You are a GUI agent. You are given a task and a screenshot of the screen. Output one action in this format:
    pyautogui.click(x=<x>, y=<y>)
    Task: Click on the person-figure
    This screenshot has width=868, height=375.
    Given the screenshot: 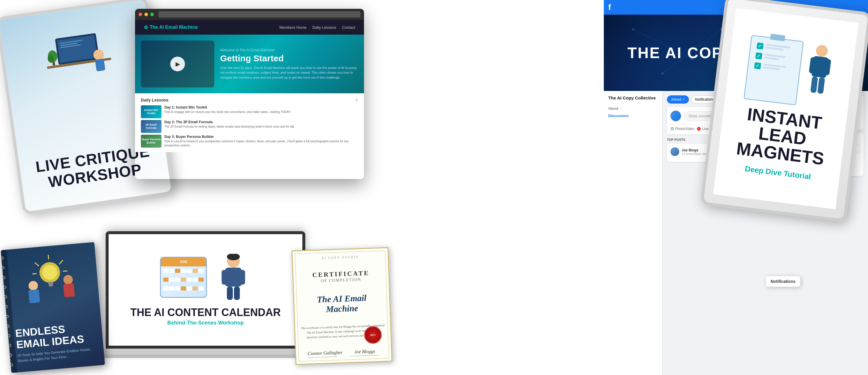 What is the action you would take?
    pyautogui.click(x=819, y=70)
    